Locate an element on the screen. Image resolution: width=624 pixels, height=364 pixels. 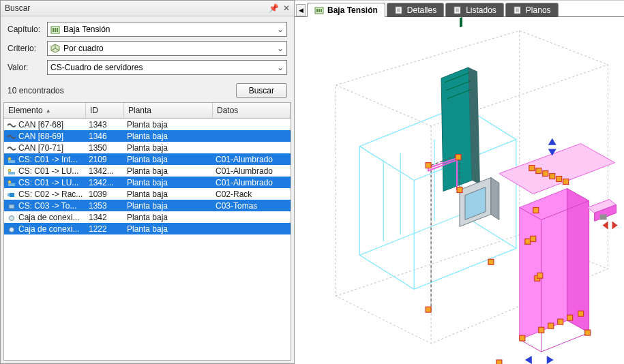
tab-scroll-left: ◀ is located at coordinates (301, 10).